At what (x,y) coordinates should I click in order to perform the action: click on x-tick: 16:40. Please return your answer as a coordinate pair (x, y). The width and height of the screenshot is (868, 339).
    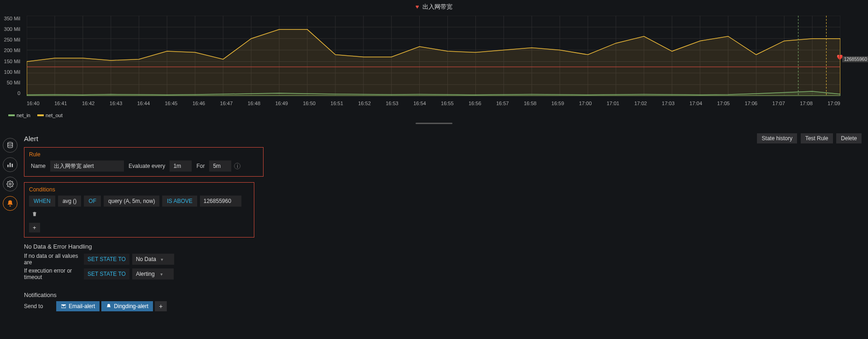
    Looking at the image, I should click on (33, 103).